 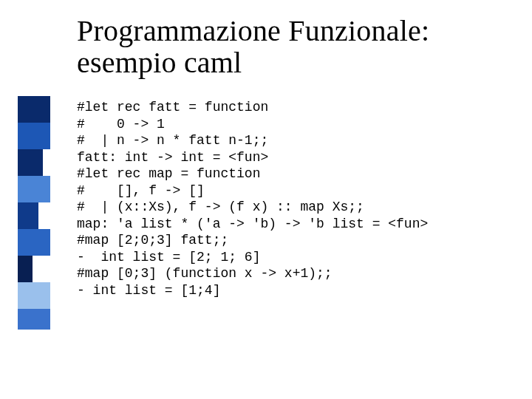 I want to click on code-line: # [], f -> [], so click(x=297, y=191).